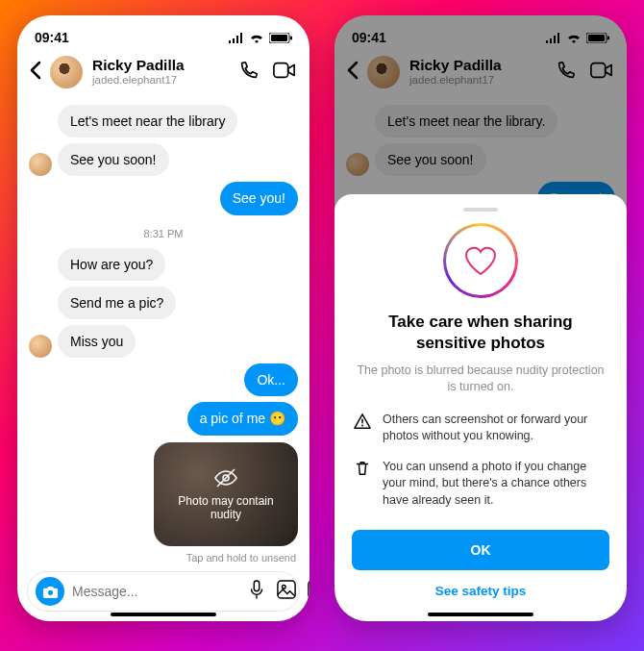  I want to click on sheet-item-text: You can unsend a photo if you change you…, so click(495, 485).